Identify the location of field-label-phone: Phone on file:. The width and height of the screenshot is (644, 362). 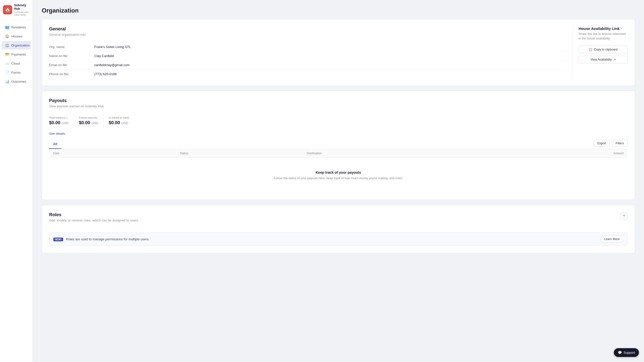
(72, 74).